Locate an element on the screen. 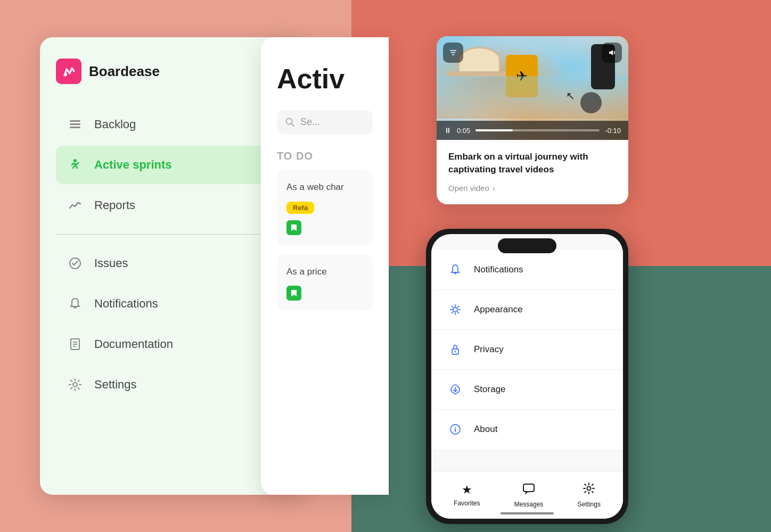  privacy-menu-label: Privacy is located at coordinates (489, 350).